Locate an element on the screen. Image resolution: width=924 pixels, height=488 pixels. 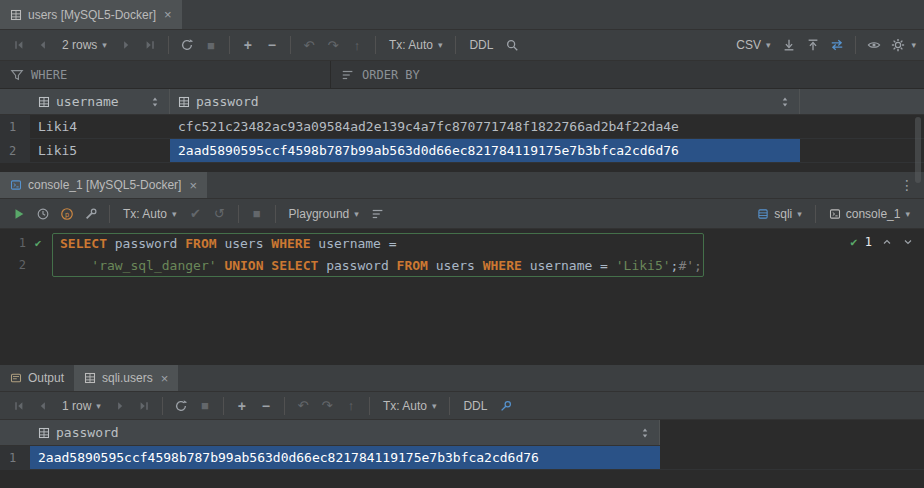
tab-result-grid: sqli.users × is located at coordinates (126, 378).